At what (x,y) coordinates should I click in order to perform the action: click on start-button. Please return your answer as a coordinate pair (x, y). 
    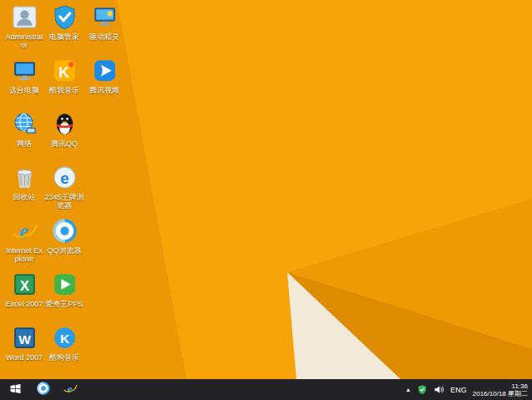
    Looking at the image, I should click on (15, 389).